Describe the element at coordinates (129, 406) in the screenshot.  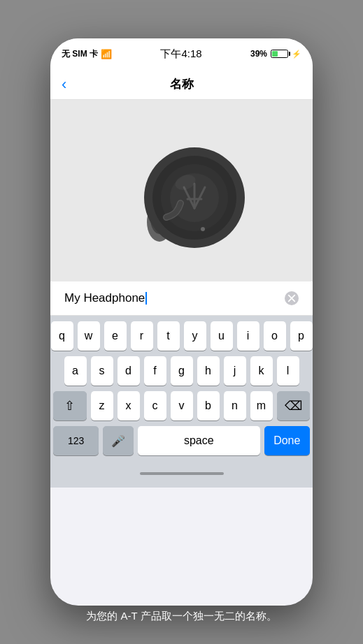
I see `key-x: x` at that location.